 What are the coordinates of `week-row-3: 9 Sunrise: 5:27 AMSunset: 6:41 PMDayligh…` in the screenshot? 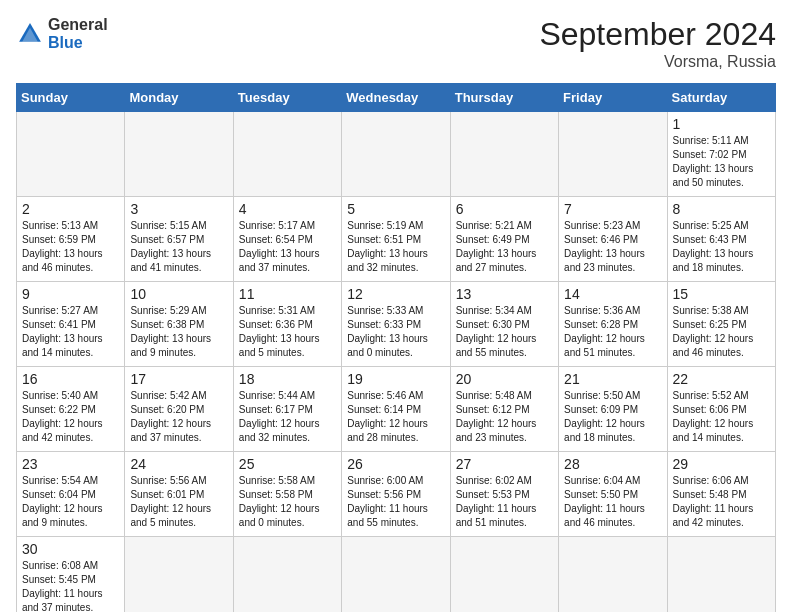 It's located at (396, 324).